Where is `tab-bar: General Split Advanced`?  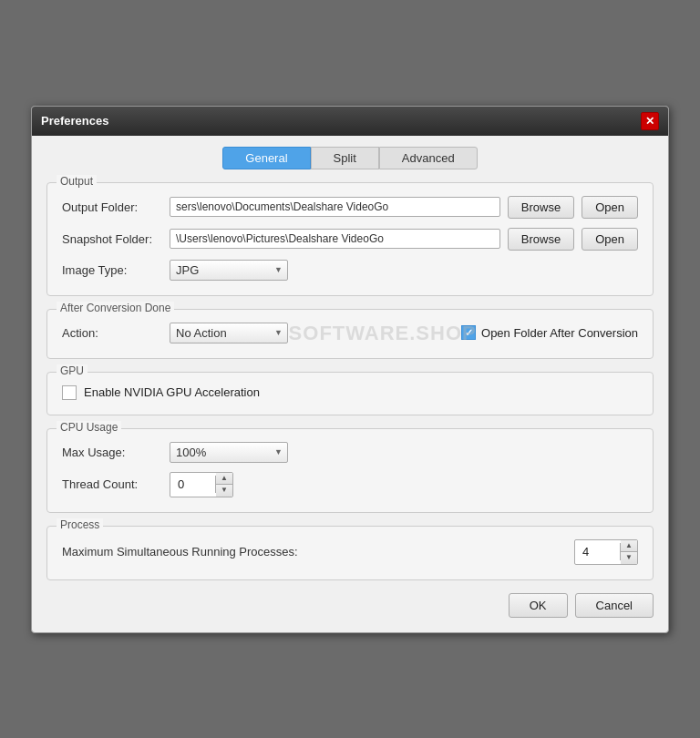 tab-bar: General Split Advanced is located at coordinates (350, 159).